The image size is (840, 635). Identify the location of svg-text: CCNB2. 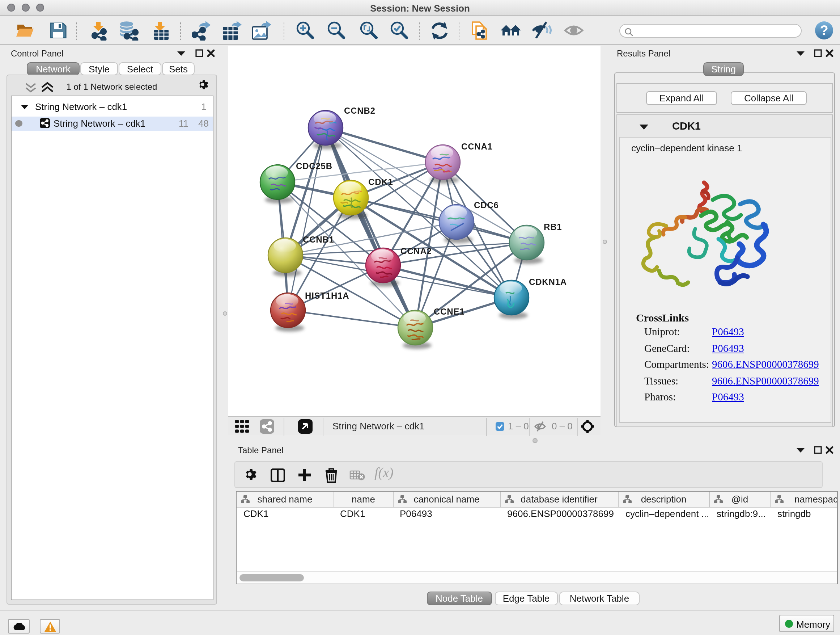
(360, 110).